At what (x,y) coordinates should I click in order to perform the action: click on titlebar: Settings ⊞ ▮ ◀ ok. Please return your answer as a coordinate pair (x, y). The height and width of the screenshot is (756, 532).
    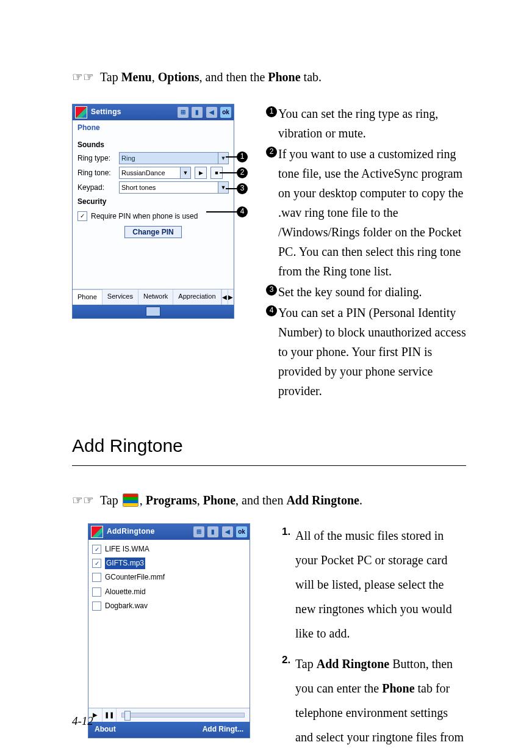
    Looking at the image, I should click on (153, 112).